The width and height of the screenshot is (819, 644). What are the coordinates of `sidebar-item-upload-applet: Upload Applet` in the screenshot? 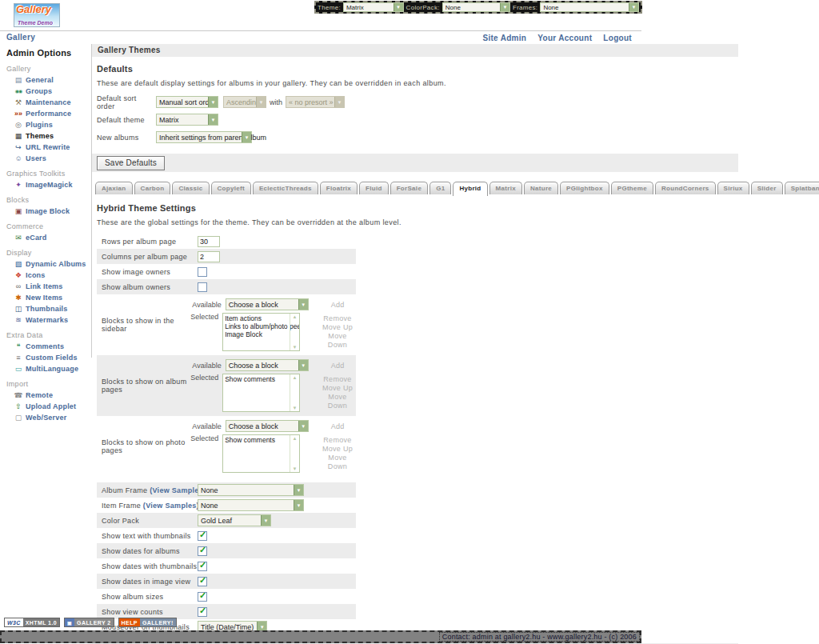 It's located at (46, 406).